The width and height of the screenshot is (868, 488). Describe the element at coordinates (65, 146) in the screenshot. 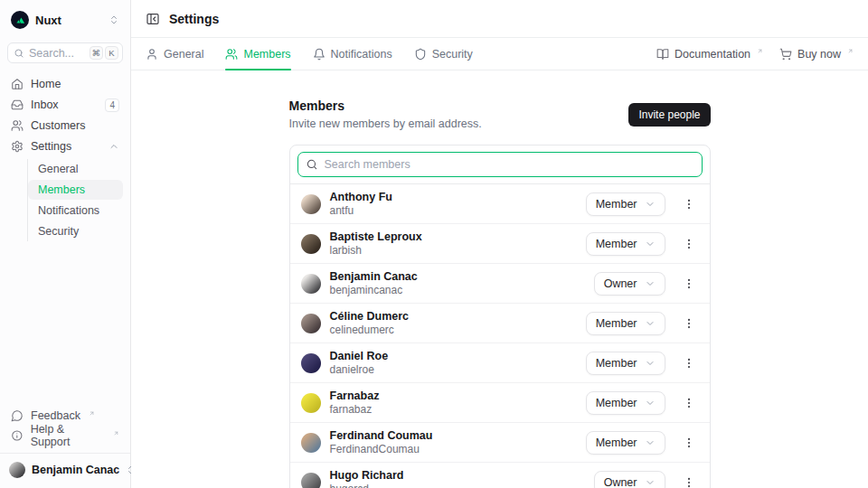

I see `sidebar-item-settings: Settings` at that location.